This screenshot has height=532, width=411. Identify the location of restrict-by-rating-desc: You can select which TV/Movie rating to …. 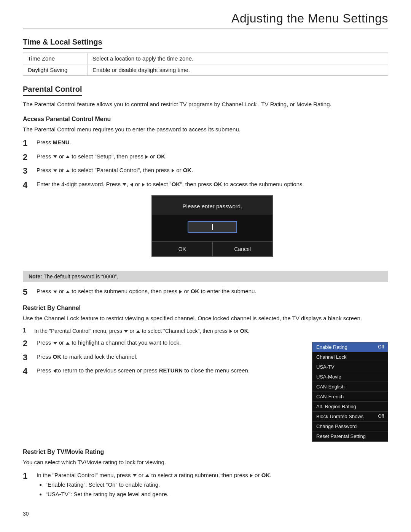
(206, 462).